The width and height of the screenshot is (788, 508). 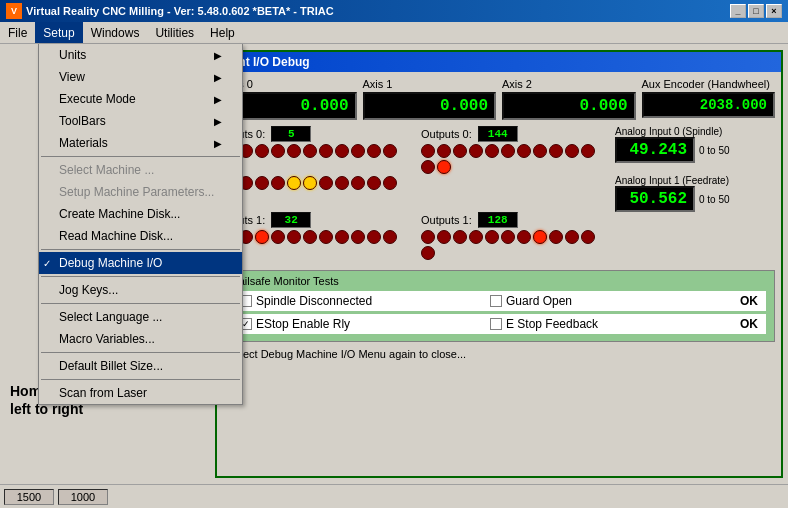 What do you see at coordinates (446, 134) in the screenshot?
I see `outputs-0-label: Outputs 0:` at bounding box center [446, 134].